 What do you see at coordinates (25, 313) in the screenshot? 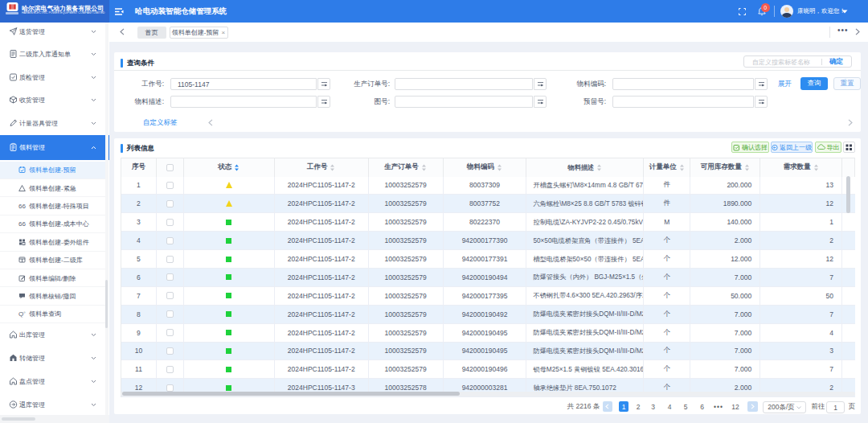
I see `svg-text: º` at bounding box center [25, 313].